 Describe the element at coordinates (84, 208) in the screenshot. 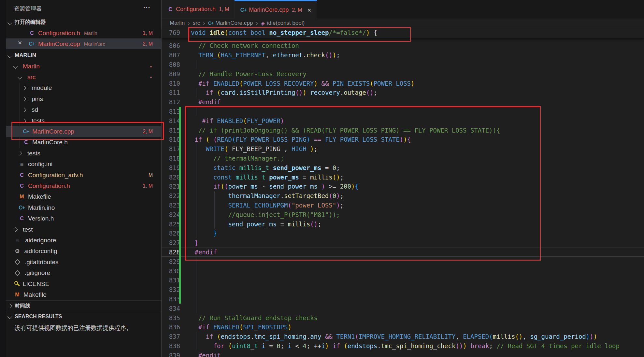

I see `tree-item-marlin-ino: C+Marlin.ino` at that location.